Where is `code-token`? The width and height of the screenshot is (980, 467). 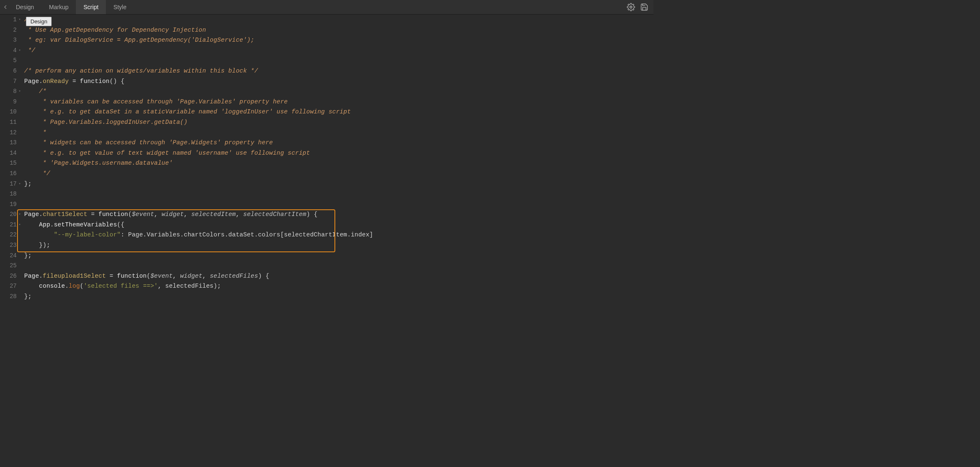 code-token is located at coordinates (39, 235).